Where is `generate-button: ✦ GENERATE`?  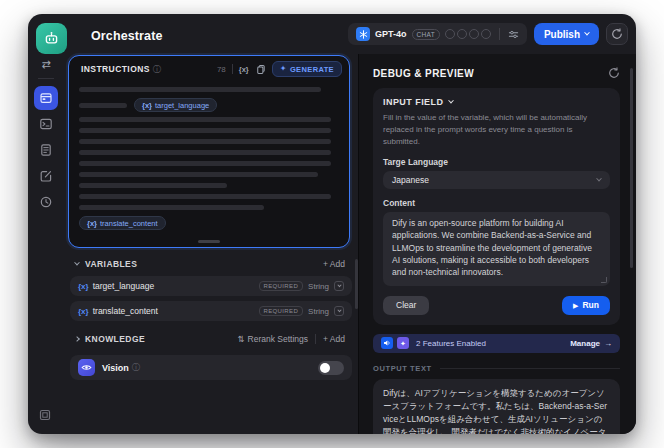 generate-button: ✦ GENERATE is located at coordinates (307, 69).